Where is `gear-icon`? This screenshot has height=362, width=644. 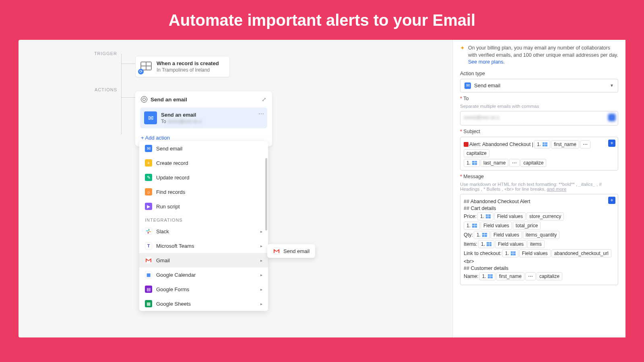 gear-icon is located at coordinates (144, 99).